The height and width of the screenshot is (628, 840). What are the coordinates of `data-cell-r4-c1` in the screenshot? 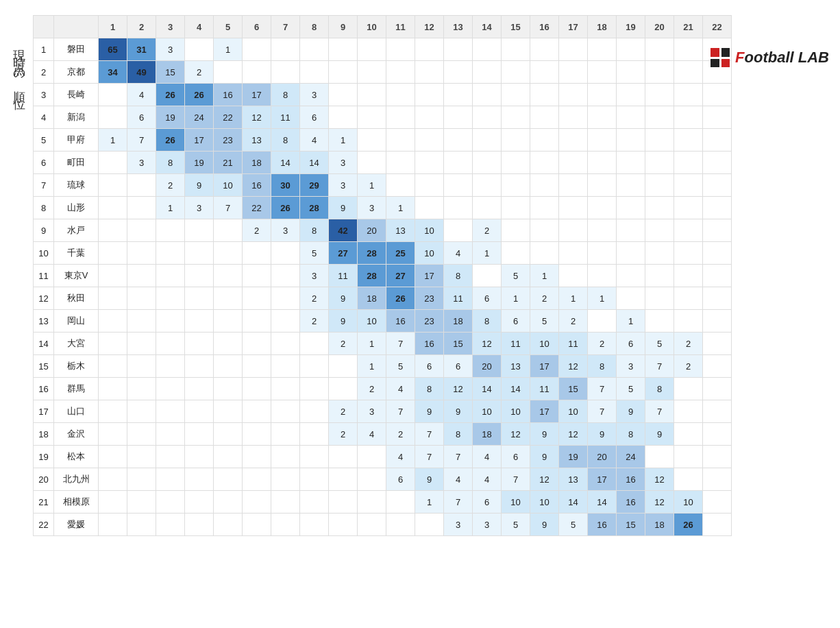 It's located at (113, 118).